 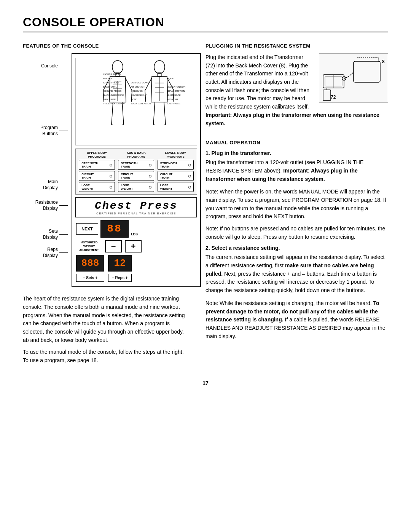 I want to click on circuit-train-btn-2: CIRCUITTRAIN, so click(x=136, y=176).